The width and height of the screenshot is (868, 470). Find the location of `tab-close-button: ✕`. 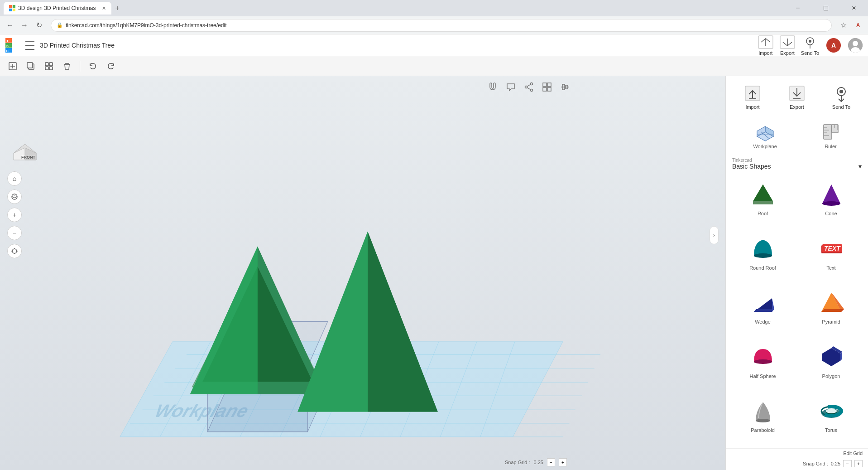

tab-close-button: ✕ is located at coordinates (104, 8).